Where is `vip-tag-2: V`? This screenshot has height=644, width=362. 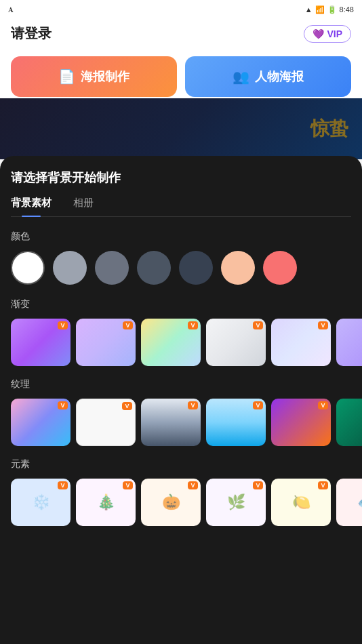
vip-tag-2: V is located at coordinates (127, 325).